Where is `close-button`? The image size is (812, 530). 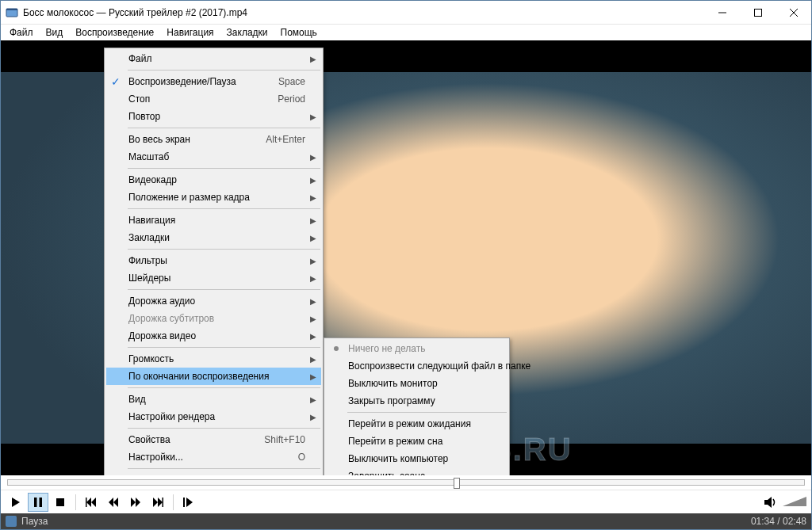 close-button is located at coordinates (793, 13).